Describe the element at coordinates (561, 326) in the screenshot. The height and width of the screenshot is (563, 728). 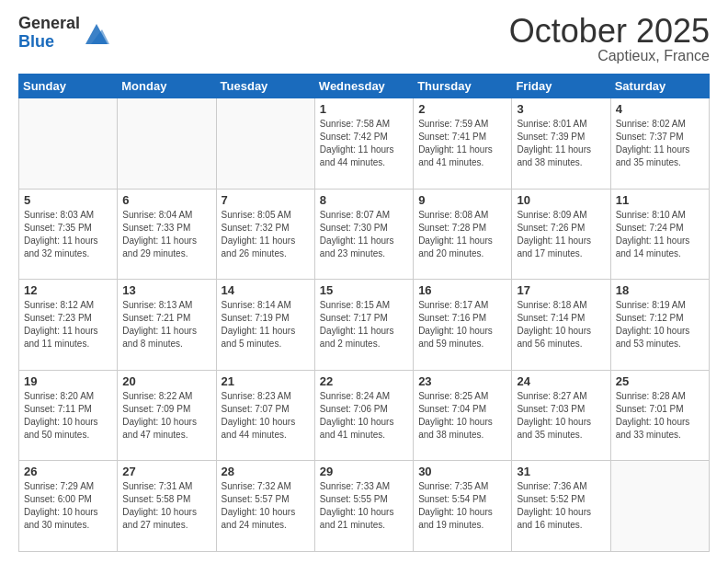
I see `day-cell-2-5: 17Sunrise: 8:18 AMSunset: 7:14 PMDayligh…` at that location.